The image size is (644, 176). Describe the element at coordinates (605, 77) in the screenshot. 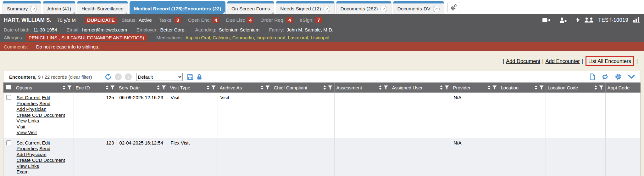

I see `refresh-button` at that location.